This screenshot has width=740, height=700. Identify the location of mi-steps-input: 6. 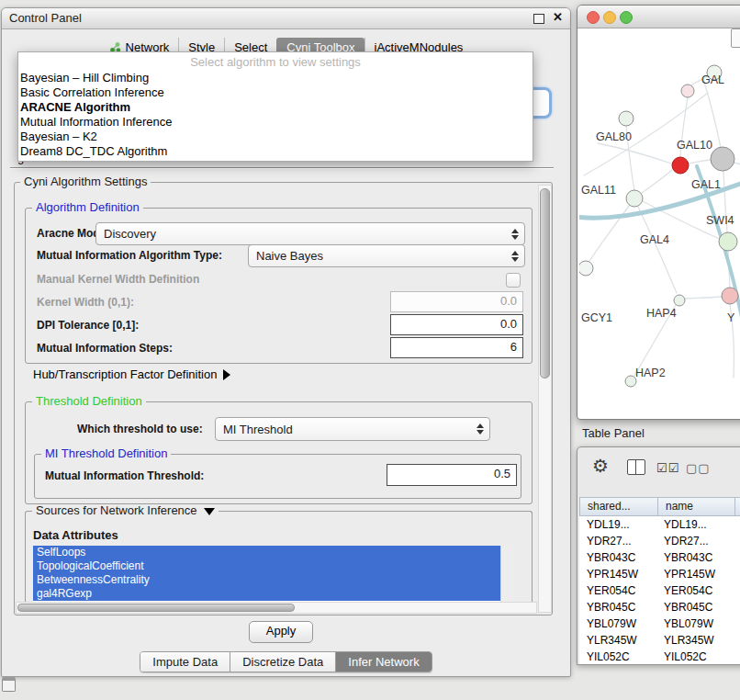
(457, 347).